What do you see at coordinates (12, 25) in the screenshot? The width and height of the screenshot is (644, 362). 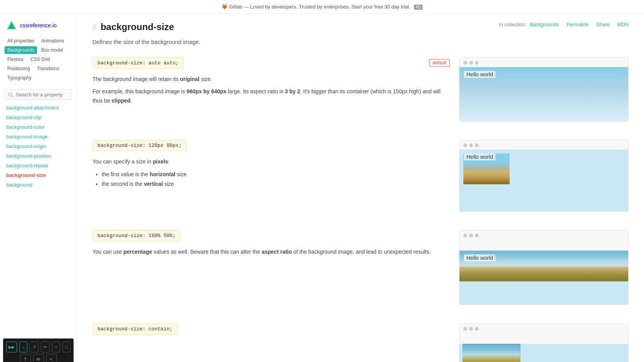 I see `logo-icon` at bounding box center [12, 25].